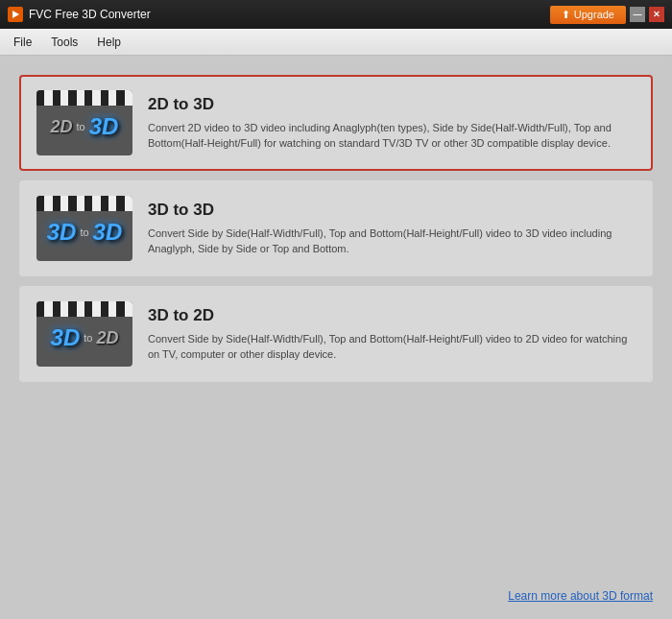 The height and width of the screenshot is (619, 672). What do you see at coordinates (15, 14) in the screenshot?
I see `app-icon` at bounding box center [15, 14].